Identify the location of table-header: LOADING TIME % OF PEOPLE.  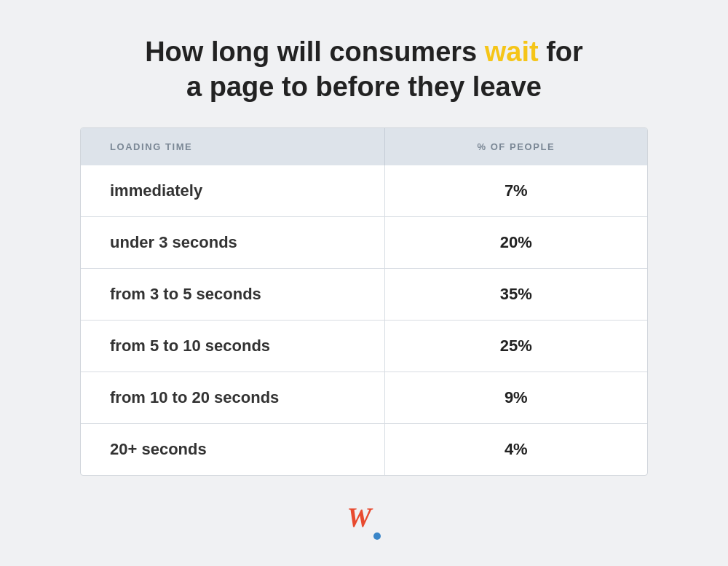
(364, 147).